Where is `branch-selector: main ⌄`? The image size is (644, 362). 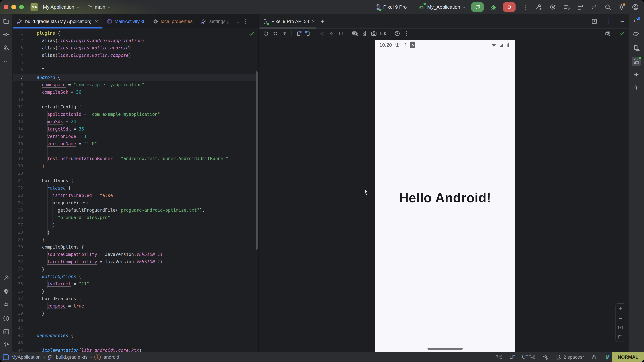
branch-selector: main ⌄ is located at coordinates (99, 7).